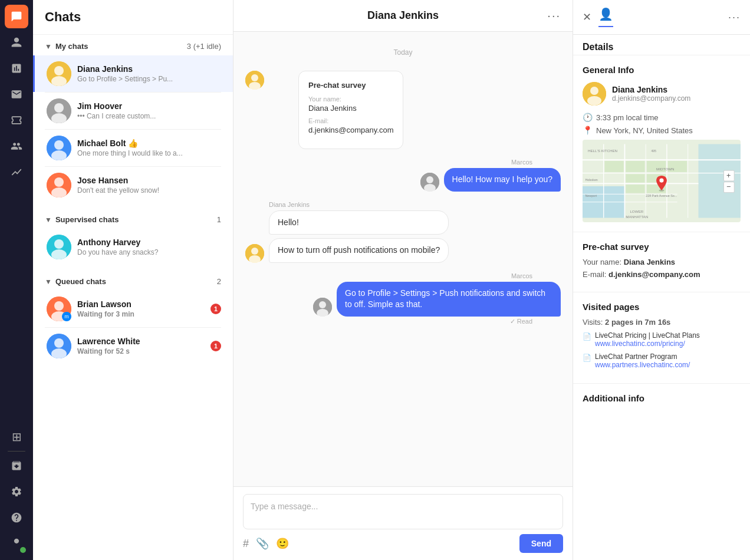 This screenshot has height=560, width=750. I want to click on survey-message: Pre-chat survey Your name: Diana Jenkins…, so click(403, 110).